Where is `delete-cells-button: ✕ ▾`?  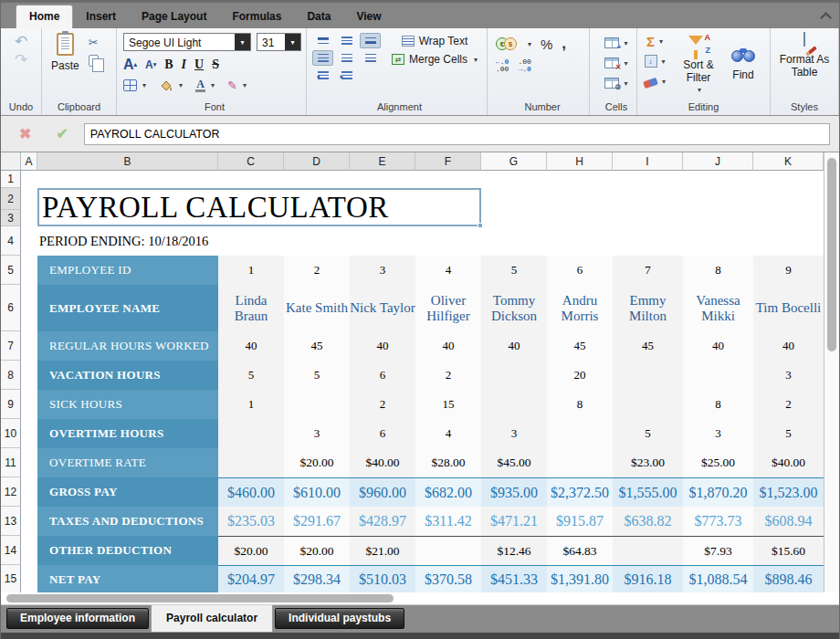
delete-cells-button: ✕ ▾ is located at coordinates (616, 63).